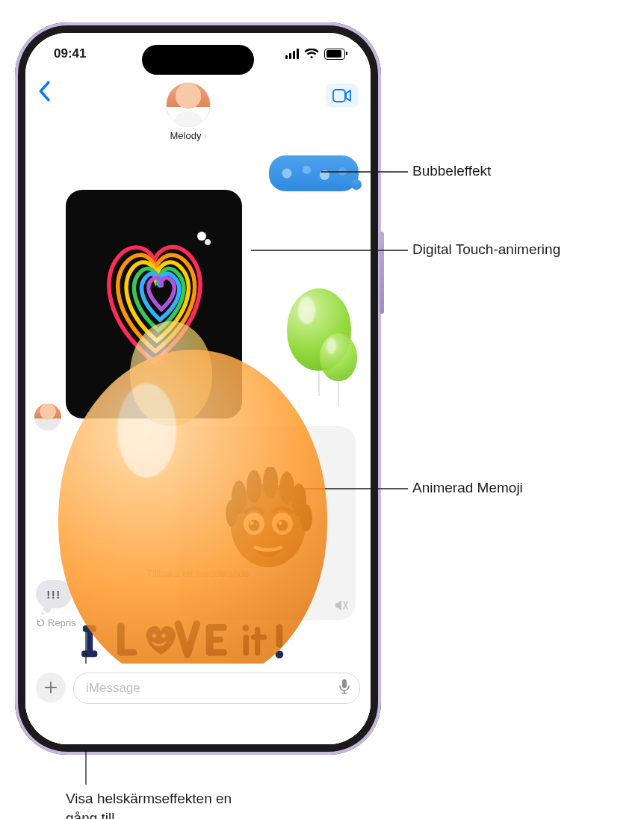 The width and height of the screenshot is (644, 819). I want to click on compose-bar: iMessage, so click(198, 704).